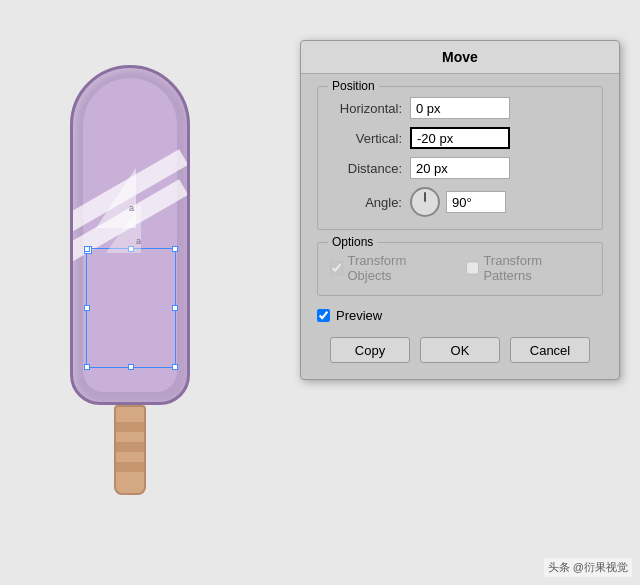  What do you see at coordinates (175, 249) in the screenshot?
I see `handle-tr` at bounding box center [175, 249].